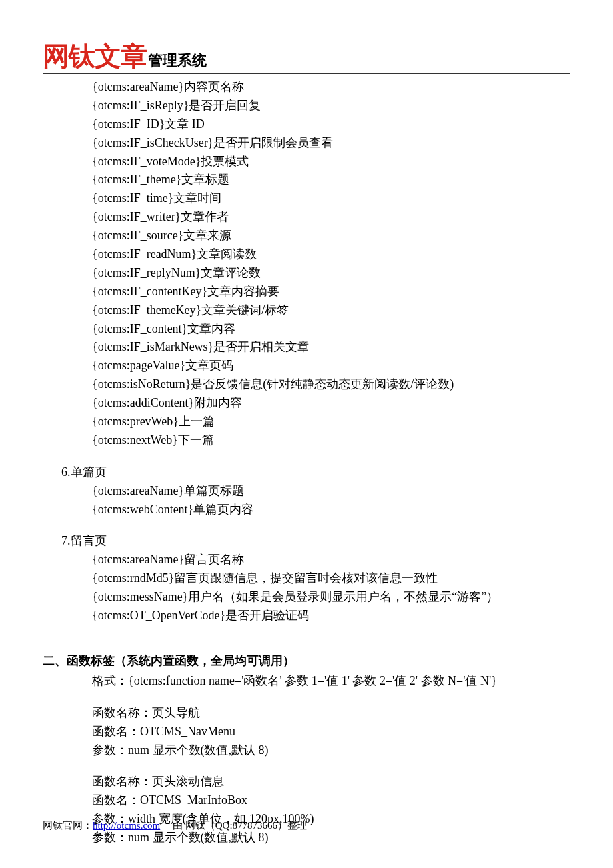 Image resolution: width=613 pixels, height=868 pixels. Describe the element at coordinates (331, 236) in the screenshot. I see `tag-line: {otcms:IF_source}文章来源` at that location.